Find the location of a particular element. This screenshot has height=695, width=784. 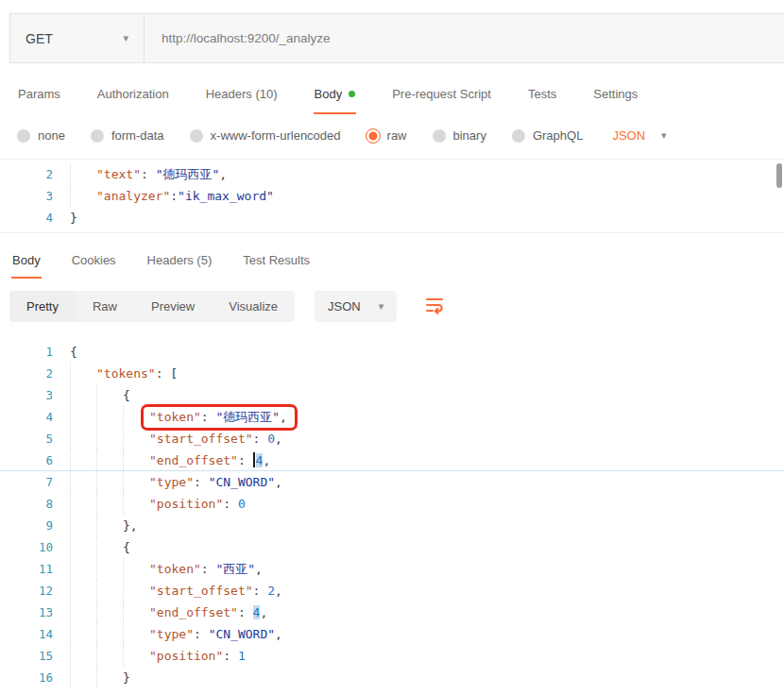

line-number: 8 is located at coordinates (35, 504).